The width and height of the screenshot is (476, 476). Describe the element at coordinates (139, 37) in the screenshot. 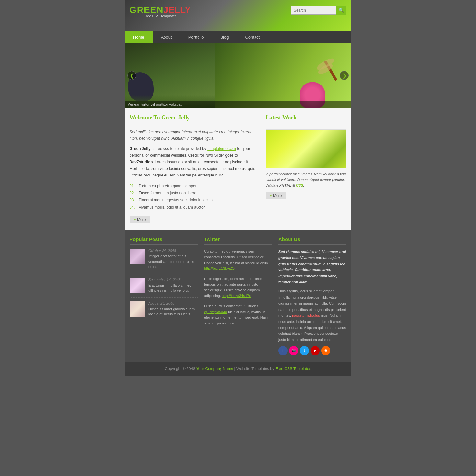

I see `nav-home: Home` at that location.